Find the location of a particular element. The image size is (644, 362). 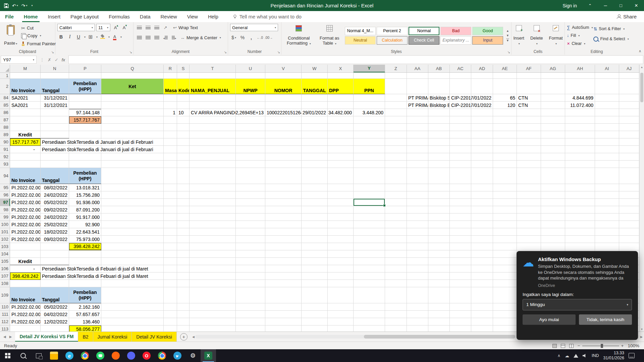

cell-N85: 31/12/2021 is located at coordinates (55, 105).